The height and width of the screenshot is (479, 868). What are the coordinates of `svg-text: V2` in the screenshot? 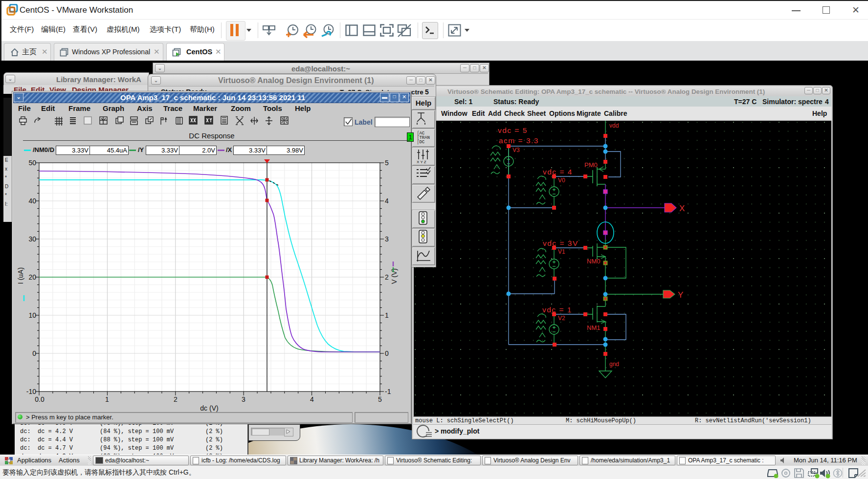 It's located at (561, 318).